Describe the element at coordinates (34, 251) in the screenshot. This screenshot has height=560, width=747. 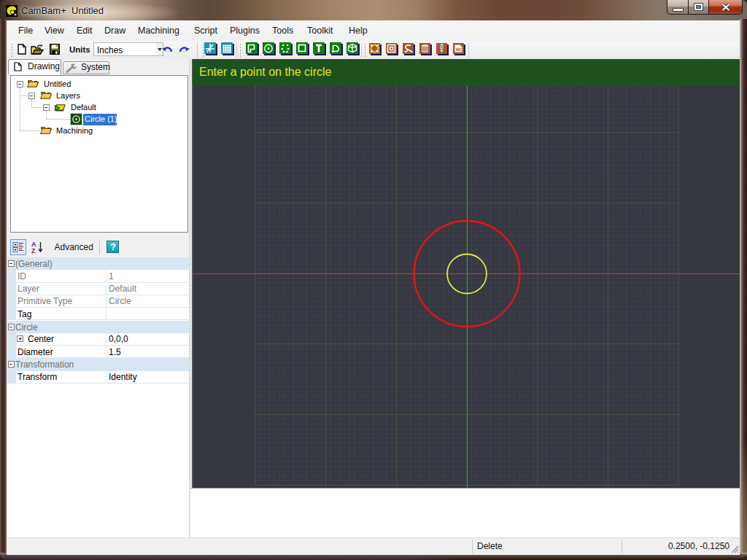
I see `svg-text: Z` at that location.